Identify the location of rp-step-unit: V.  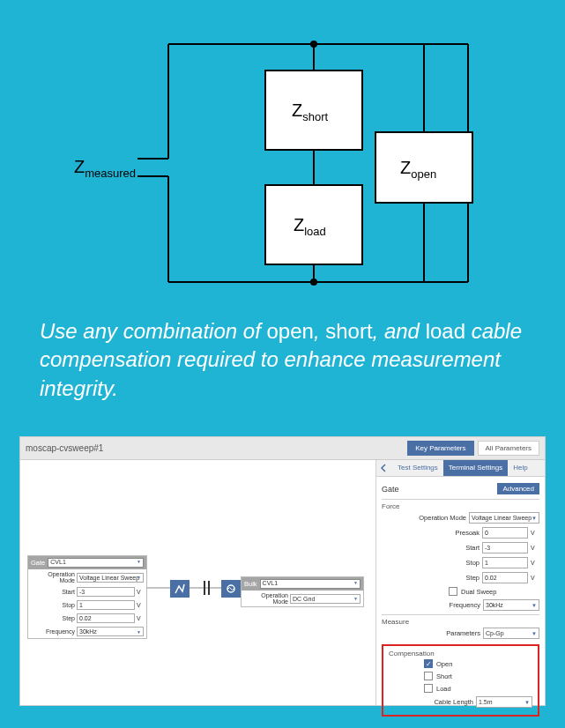
(535, 578).